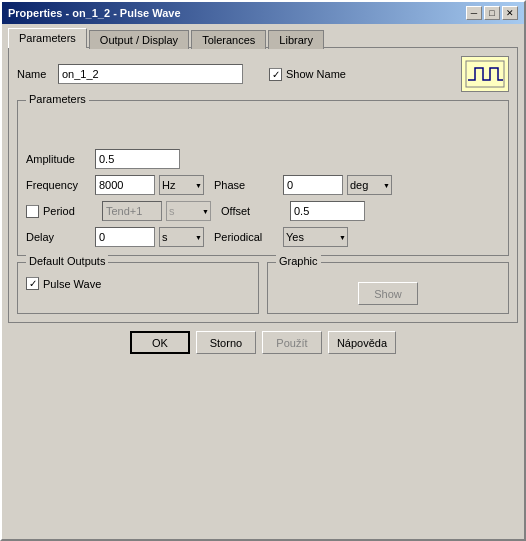 The width and height of the screenshot is (526, 541). Describe the element at coordinates (263, 36) in the screenshot. I see `tab-bar: Parameters Output / Display Tolerances L…` at that location.